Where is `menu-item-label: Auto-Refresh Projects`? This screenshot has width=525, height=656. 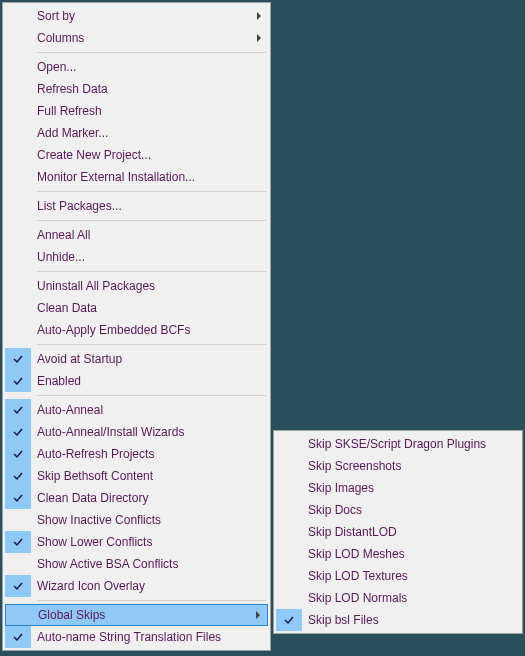
menu-item-label: Auto-Refresh Projects is located at coordinates (140, 454).